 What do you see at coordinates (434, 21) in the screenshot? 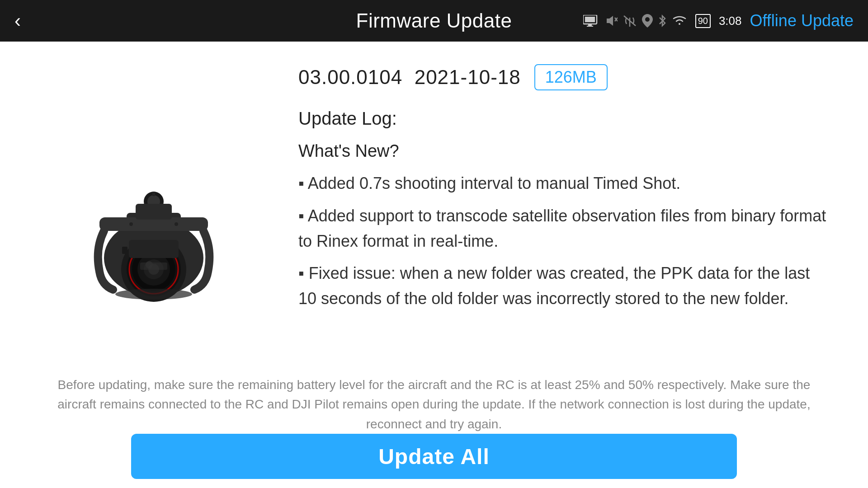
I see `page-title: Firmware Update` at bounding box center [434, 21].